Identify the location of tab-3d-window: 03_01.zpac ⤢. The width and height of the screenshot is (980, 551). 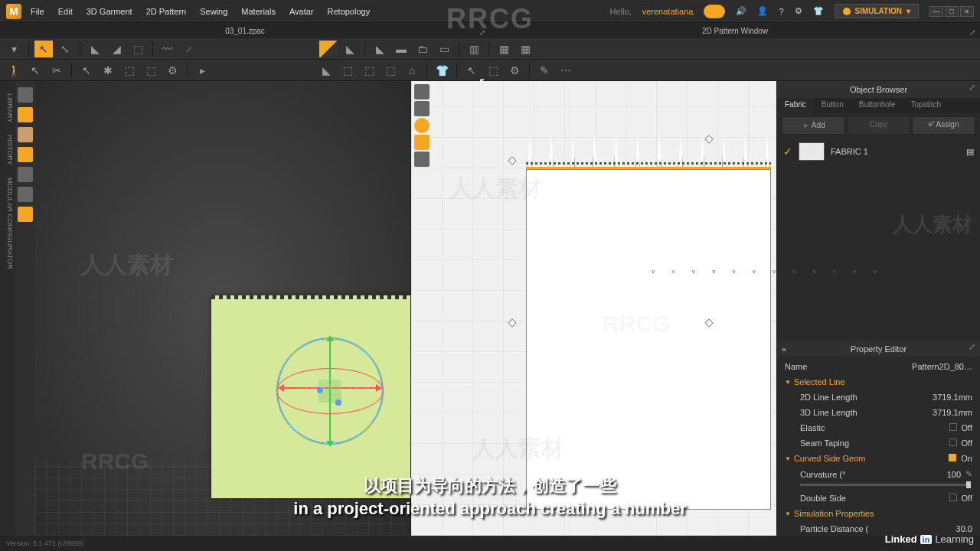
(245, 31).